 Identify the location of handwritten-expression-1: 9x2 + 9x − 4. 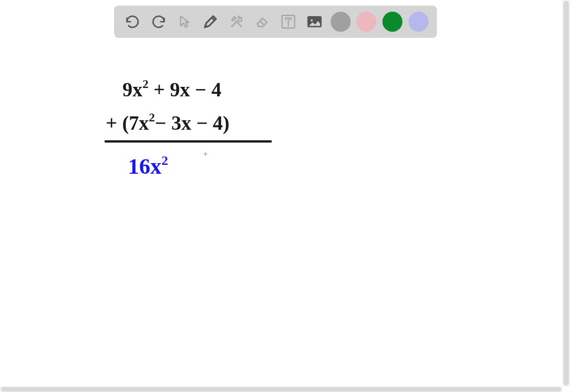
(172, 90).